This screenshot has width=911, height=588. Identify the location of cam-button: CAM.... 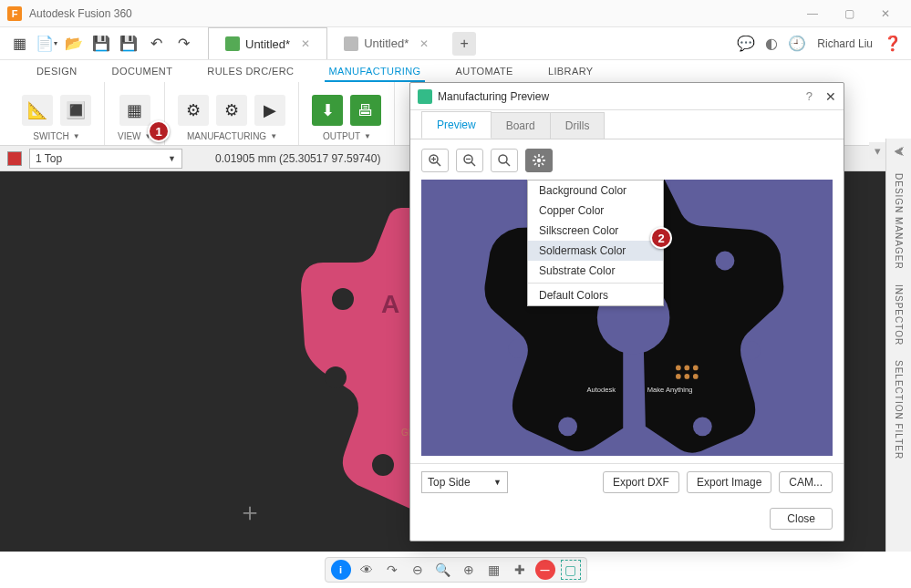
(806, 482).